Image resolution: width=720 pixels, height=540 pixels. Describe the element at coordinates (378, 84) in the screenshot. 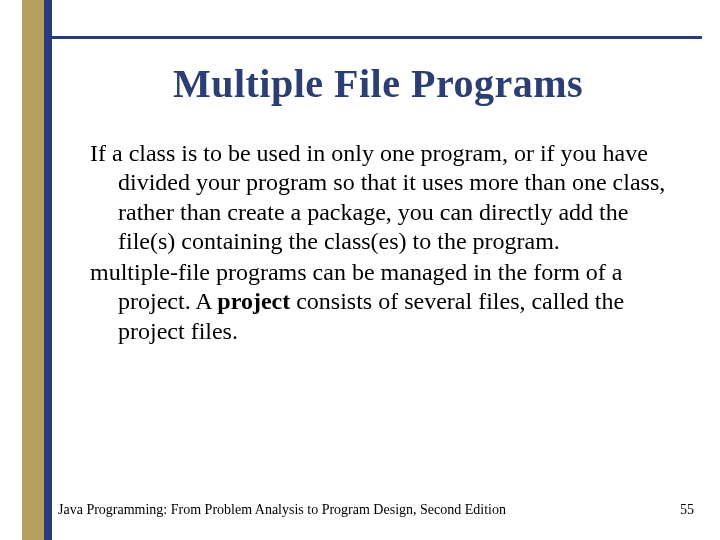

I see `slide-title: Multiple File Programs` at that location.